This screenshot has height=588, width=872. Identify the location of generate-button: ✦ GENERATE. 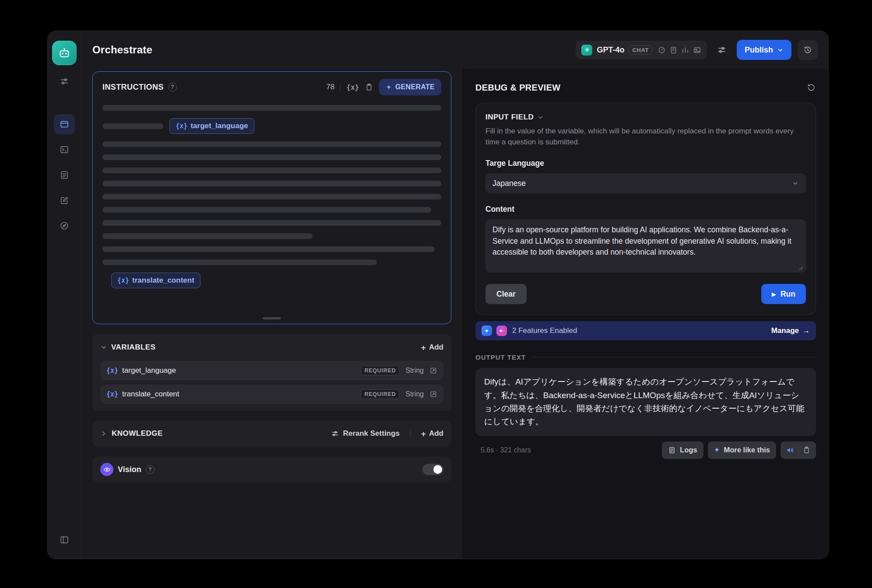
(410, 87).